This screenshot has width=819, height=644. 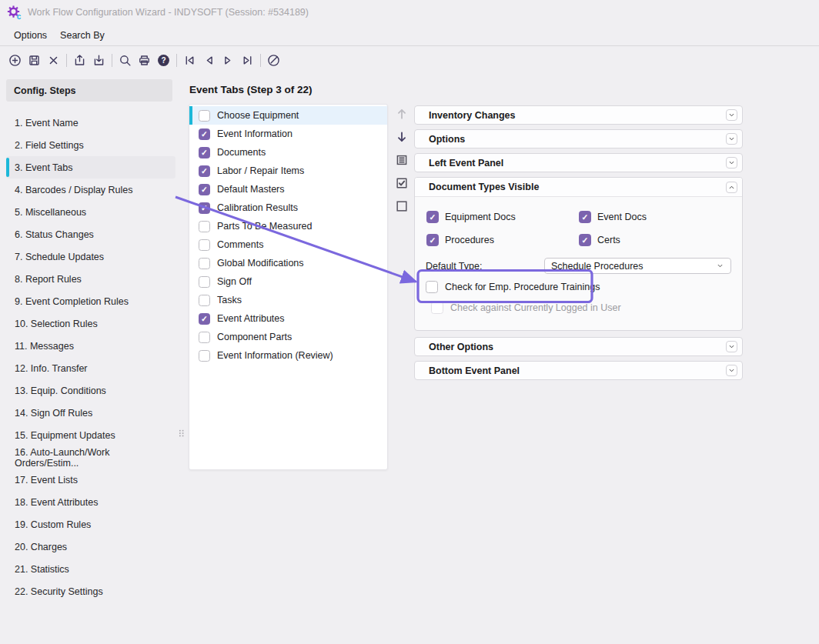 I want to click on event-tab-row: Component Parts, so click(x=288, y=337).